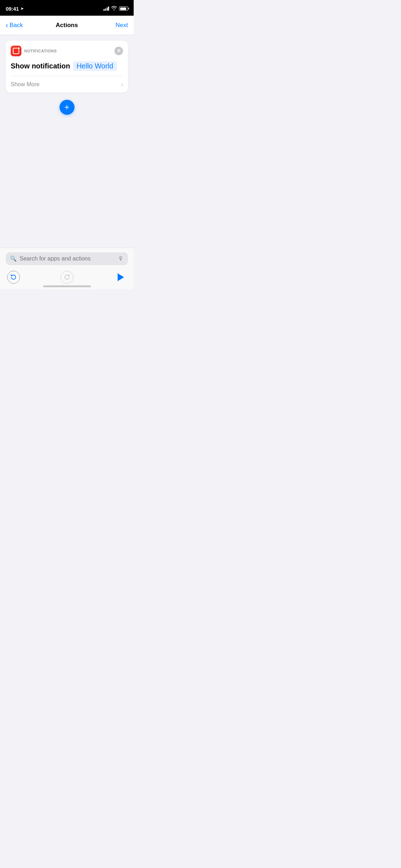 This screenshot has width=401, height=868. What do you see at coordinates (67, 84) in the screenshot?
I see `show-more-row: Show More ›` at bounding box center [67, 84].